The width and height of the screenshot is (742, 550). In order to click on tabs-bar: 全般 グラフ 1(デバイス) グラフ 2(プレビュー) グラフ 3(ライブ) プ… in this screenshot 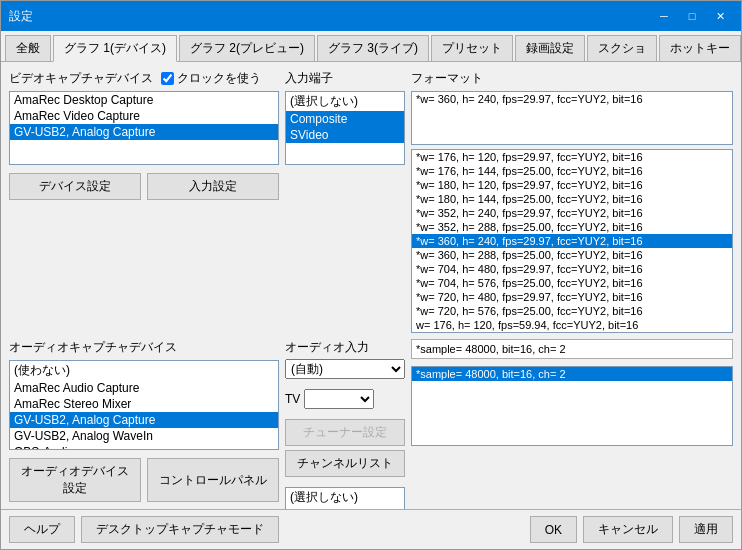, I will do `click(371, 46)`.